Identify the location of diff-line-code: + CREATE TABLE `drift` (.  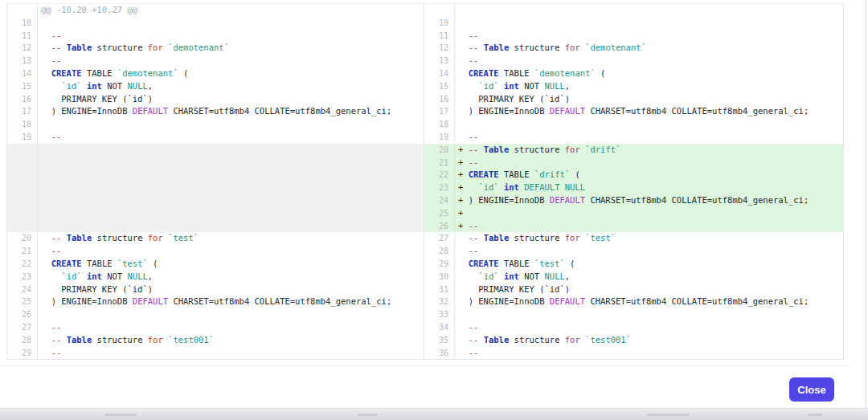
(649, 175).